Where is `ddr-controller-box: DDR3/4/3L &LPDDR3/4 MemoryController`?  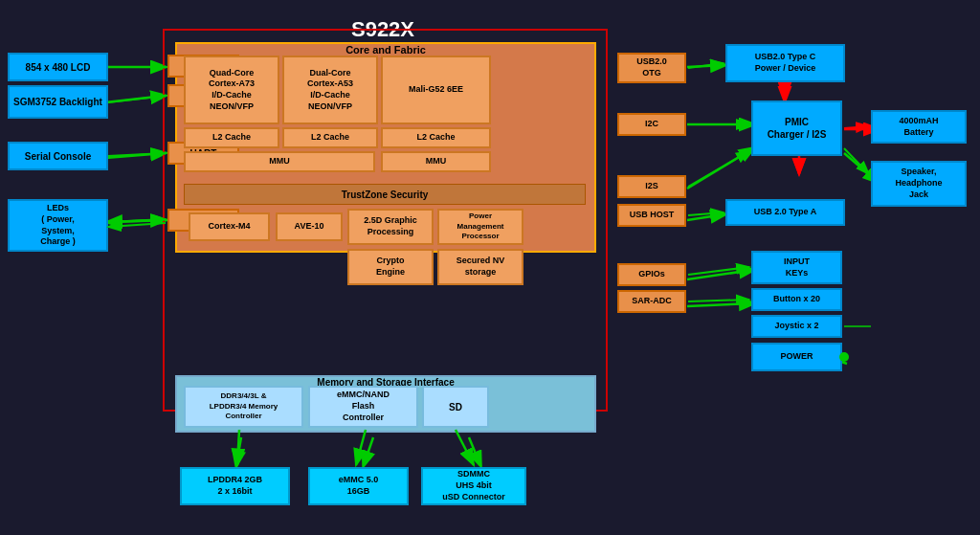 ddr-controller-box: DDR3/4/3L &LPDDR3/4 MemoryController is located at coordinates (243, 407).